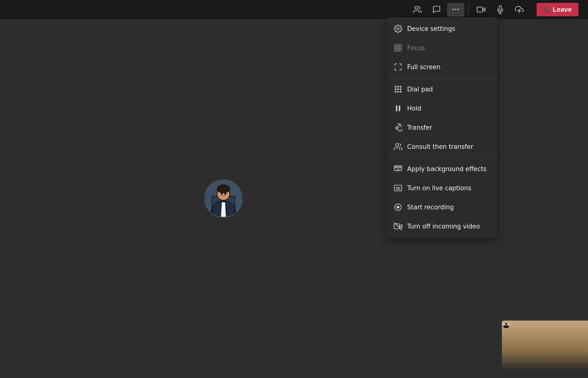 Image resolution: width=588 pixels, height=378 pixels. Describe the element at coordinates (398, 108) in the screenshot. I see `hold-icon` at that location.